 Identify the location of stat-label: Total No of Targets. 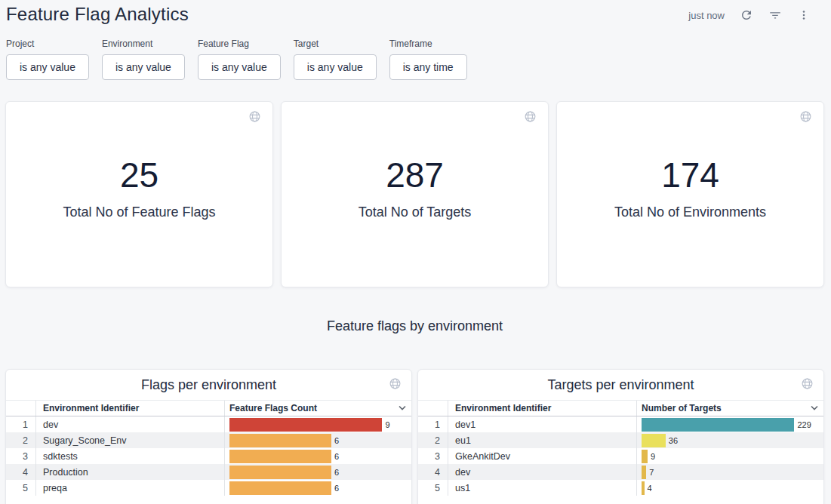
(415, 213).